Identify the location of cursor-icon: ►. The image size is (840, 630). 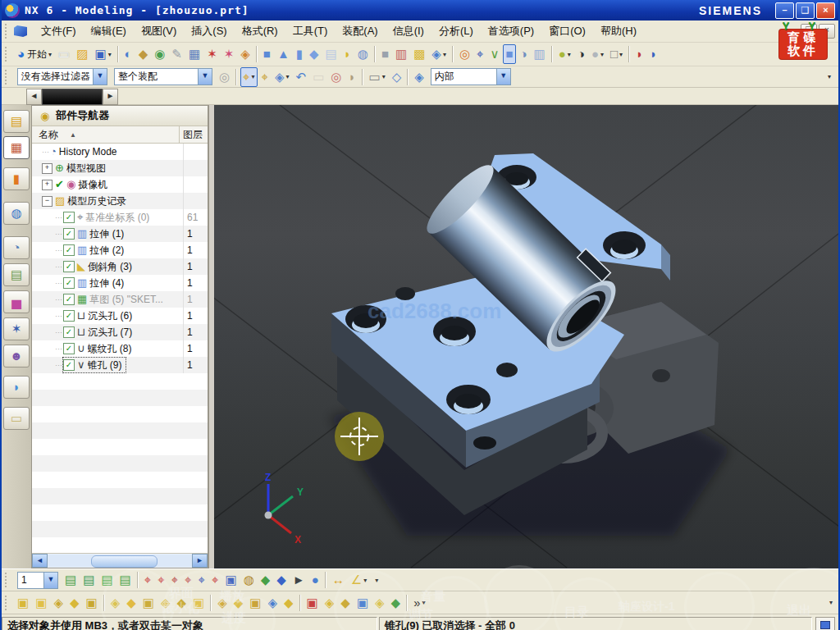
(299, 580).